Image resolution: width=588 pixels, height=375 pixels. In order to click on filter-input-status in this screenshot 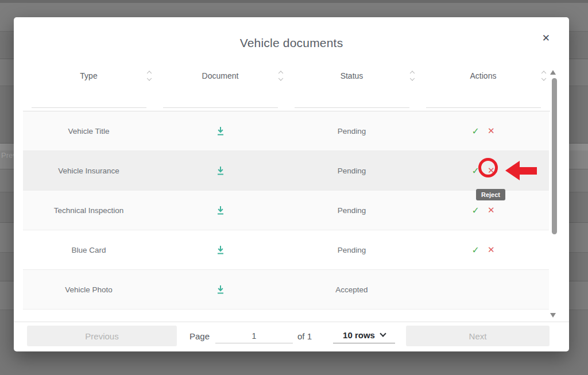, I will do `click(352, 101)`.